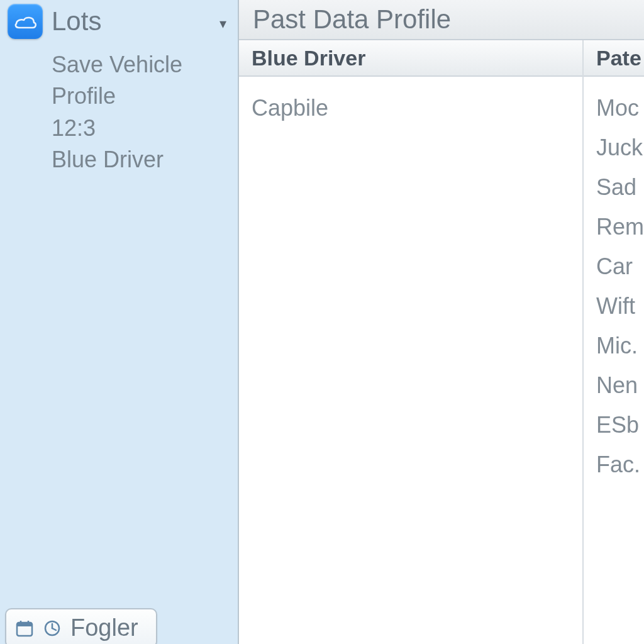  What do you see at coordinates (620, 346) in the screenshot?
I see `table-cell: Mic.` at bounding box center [620, 346].